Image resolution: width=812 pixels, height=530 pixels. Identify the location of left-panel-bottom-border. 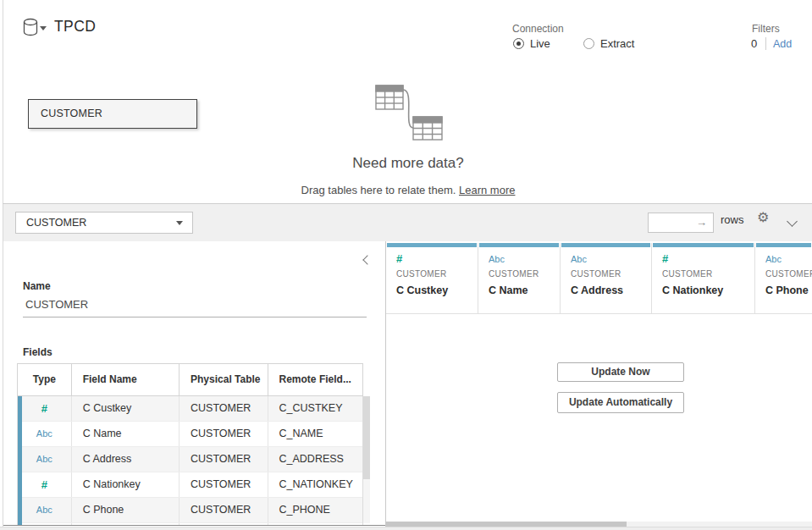
(195, 525).